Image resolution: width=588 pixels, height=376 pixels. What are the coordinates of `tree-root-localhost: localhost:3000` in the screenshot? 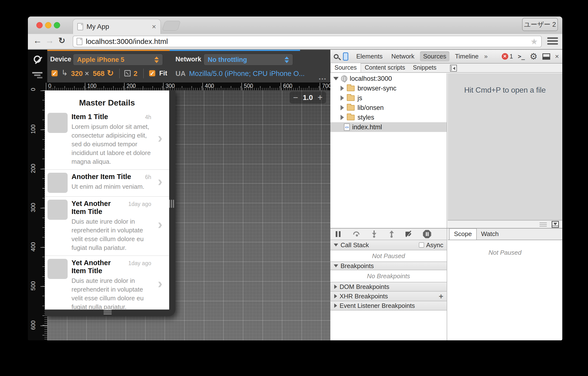 It's located at (388, 79).